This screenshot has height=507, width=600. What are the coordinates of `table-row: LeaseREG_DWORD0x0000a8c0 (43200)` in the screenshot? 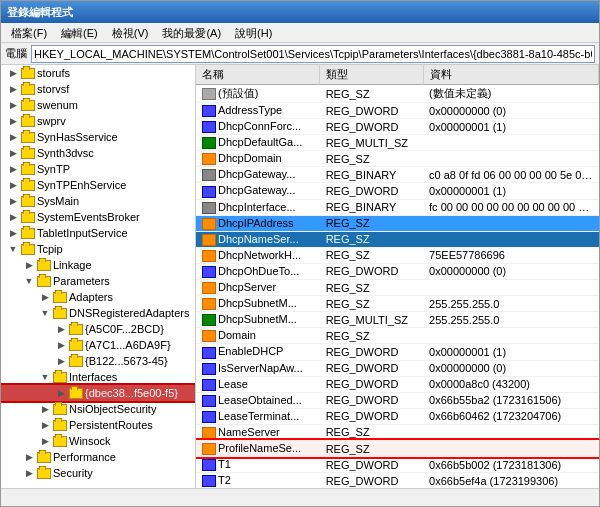 It's located at (398, 384).